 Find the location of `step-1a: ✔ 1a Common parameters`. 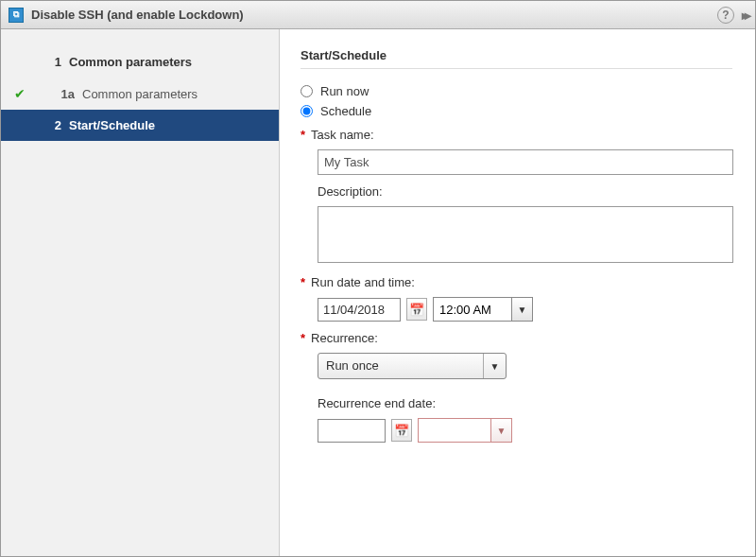

step-1a: ✔ 1a Common parameters is located at coordinates (140, 94).